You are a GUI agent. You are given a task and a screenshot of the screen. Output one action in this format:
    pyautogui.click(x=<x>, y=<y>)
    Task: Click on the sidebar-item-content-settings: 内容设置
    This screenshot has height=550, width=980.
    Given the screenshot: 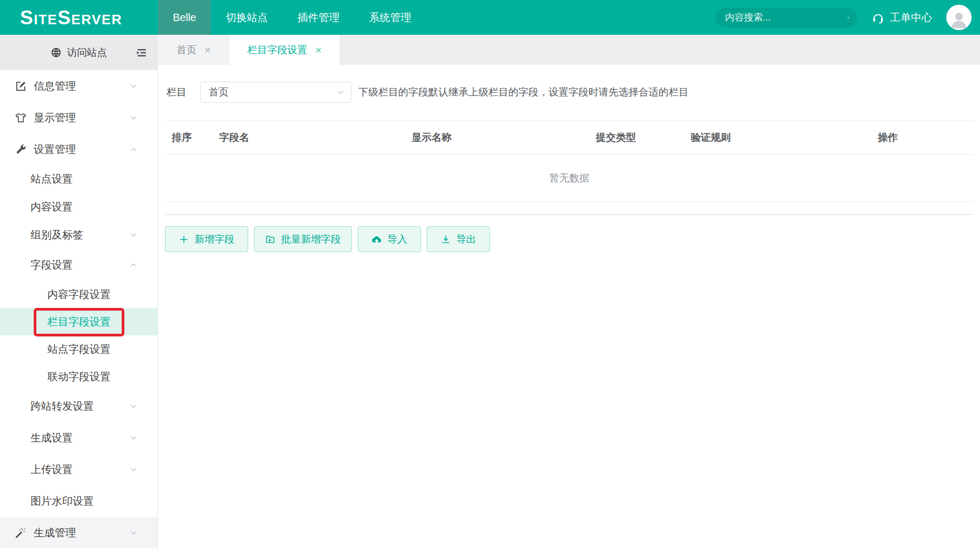 What is the action you would take?
    pyautogui.click(x=79, y=207)
    